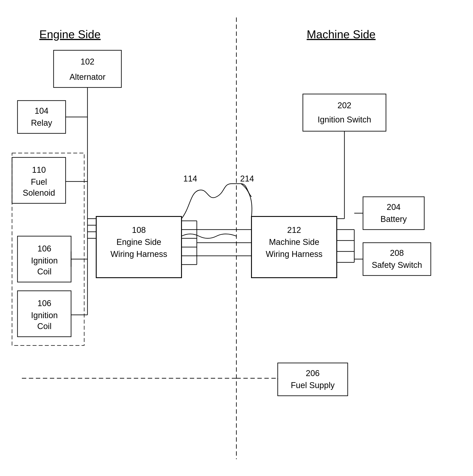 This screenshot has width=473, height=476. What do you see at coordinates (294, 242) in the screenshot?
I see `machine-harness-name1: Machine Side` at bounding box center [294, 242].